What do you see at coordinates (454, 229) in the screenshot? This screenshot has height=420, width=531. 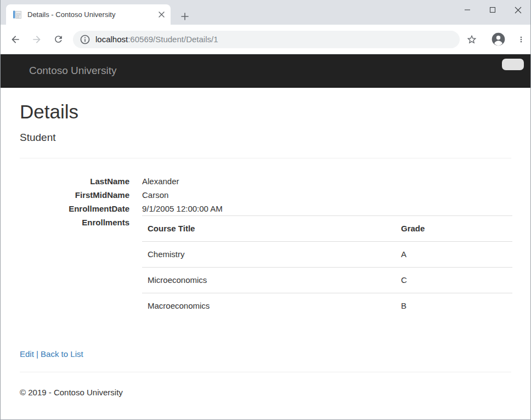 I see `column-header: Grade` at bounding box center [454, 229].